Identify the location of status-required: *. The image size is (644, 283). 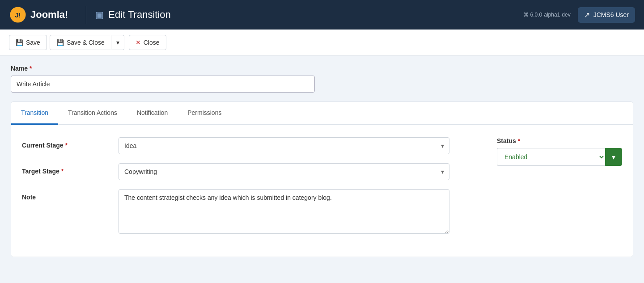
(519, 141).